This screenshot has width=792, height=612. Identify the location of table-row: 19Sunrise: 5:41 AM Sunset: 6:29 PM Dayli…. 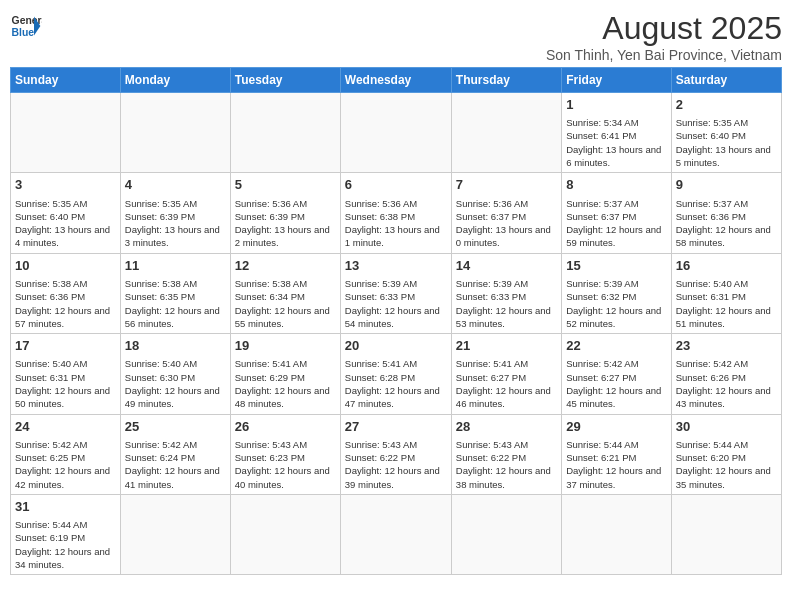
(285, 374).